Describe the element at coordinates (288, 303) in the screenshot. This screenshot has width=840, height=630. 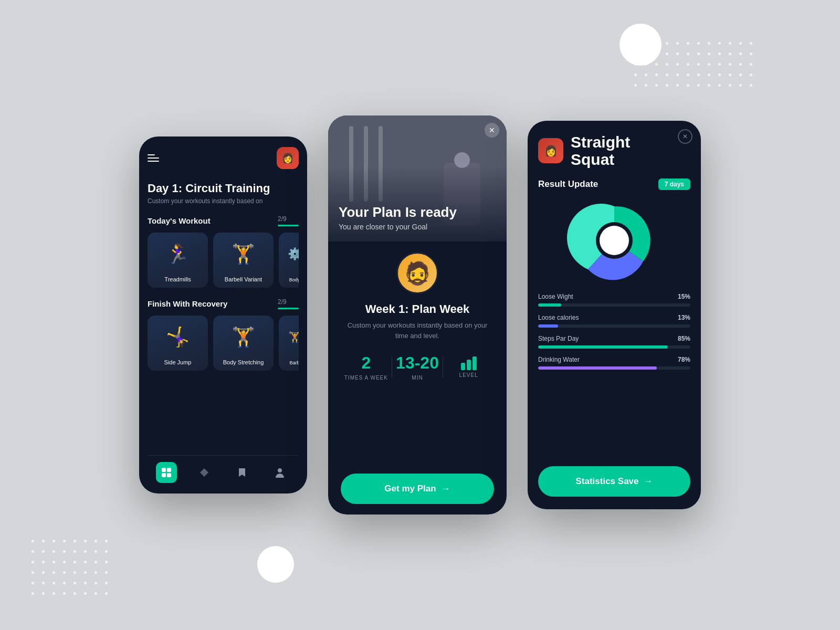
I see `recovery-progress: 2/9` at that location.